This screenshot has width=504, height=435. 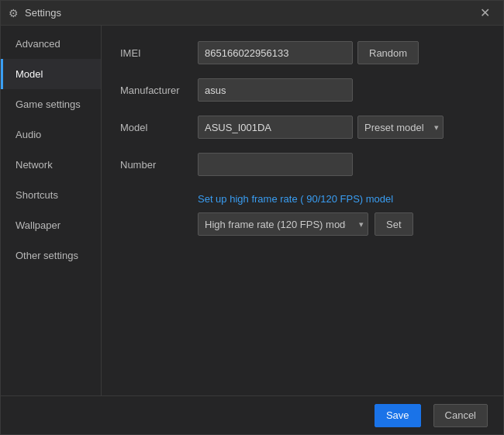 I want to click on model-label: Model, so click(x=159, y=127).